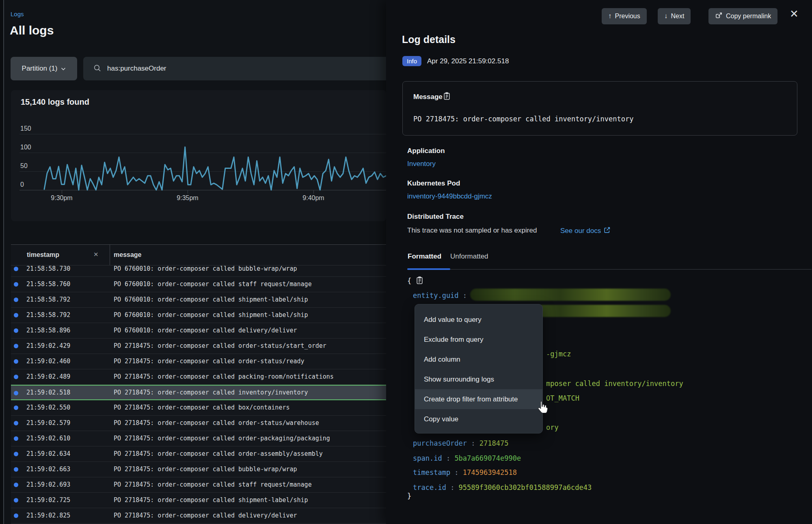 This screenshot has width=812, height=524. Describe the element at coordinates (409, 281) in the screenshot. I see `json-open-brace: {` at that location.